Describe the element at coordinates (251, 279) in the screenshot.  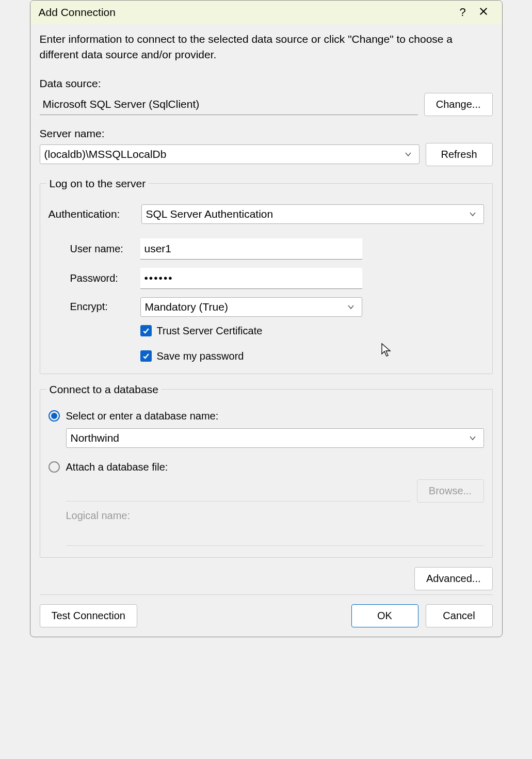
I see `password-field: ••••••` at that location.